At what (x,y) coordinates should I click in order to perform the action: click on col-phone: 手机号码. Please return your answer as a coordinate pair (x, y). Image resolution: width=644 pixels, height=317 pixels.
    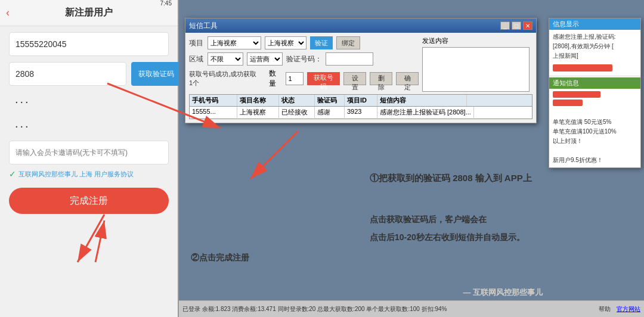
    Looking at the image, I should click on (213, 100).